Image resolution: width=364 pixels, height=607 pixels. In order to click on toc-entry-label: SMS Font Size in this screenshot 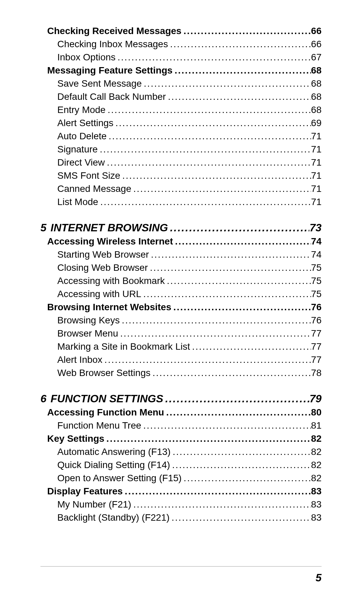, I will do `click(89, 176)`.